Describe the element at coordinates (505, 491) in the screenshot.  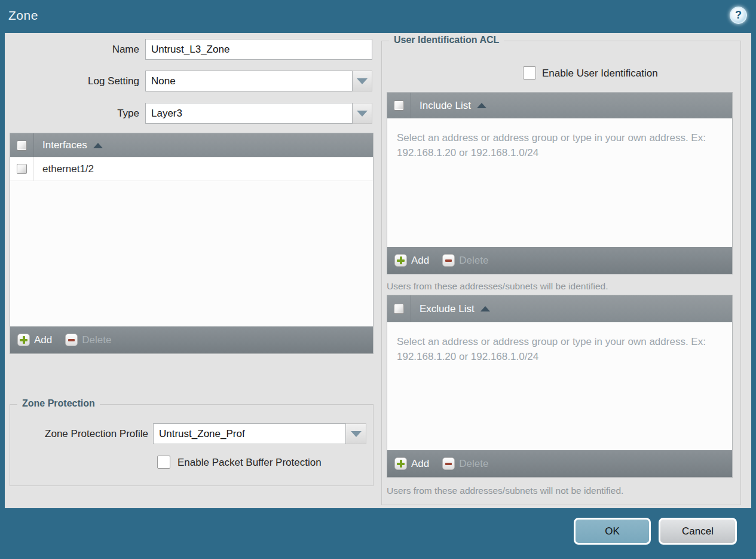
I see `exclude-list-caption: Users from these addresses/subnets will …` at that location.